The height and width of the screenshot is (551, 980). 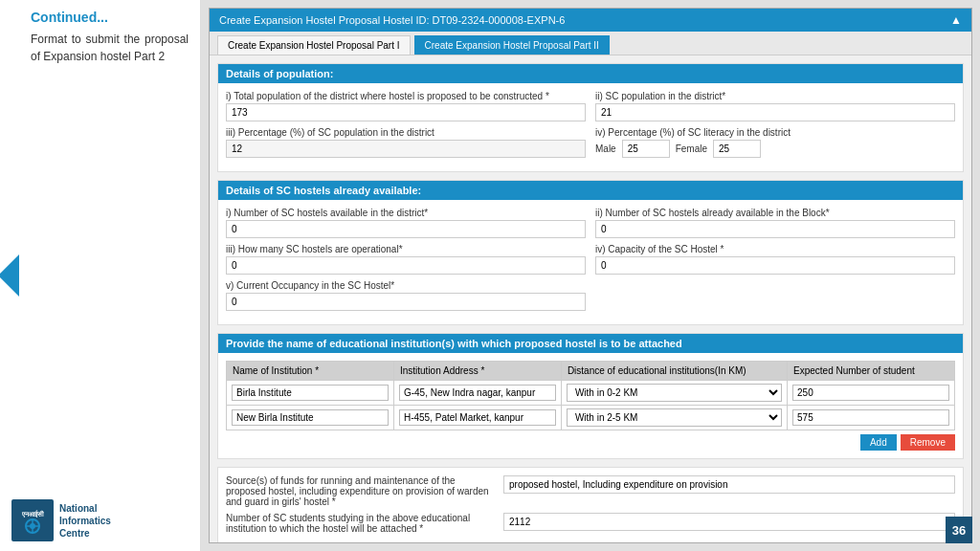 What do you see at coordinates (775, 259) in the screenshot?
I see `field-hostel-capacity: iv) Capacity of the SC Hostel *` at bounding box center [775, 259].